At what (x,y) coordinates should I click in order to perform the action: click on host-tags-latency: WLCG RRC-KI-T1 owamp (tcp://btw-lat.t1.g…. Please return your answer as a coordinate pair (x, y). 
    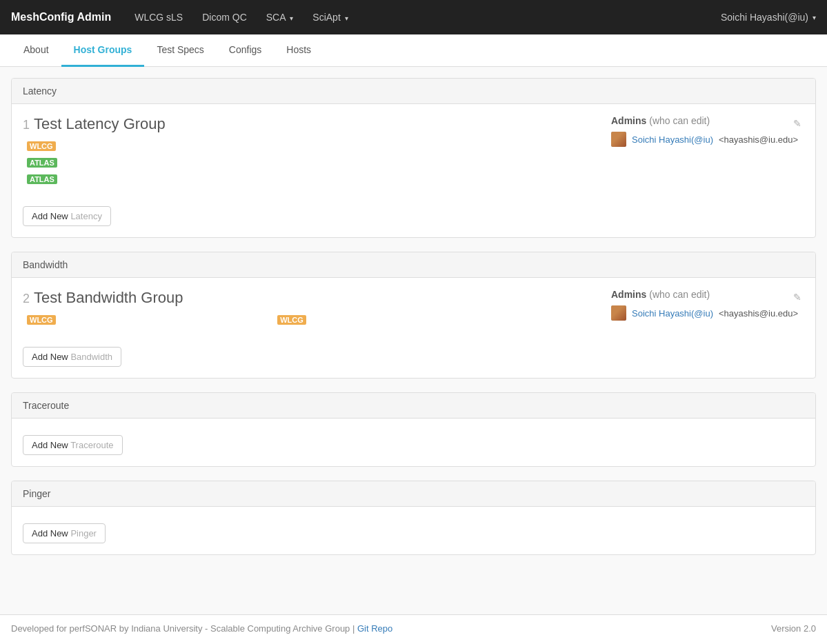
    Looking at the image, I should click on (317, 146).